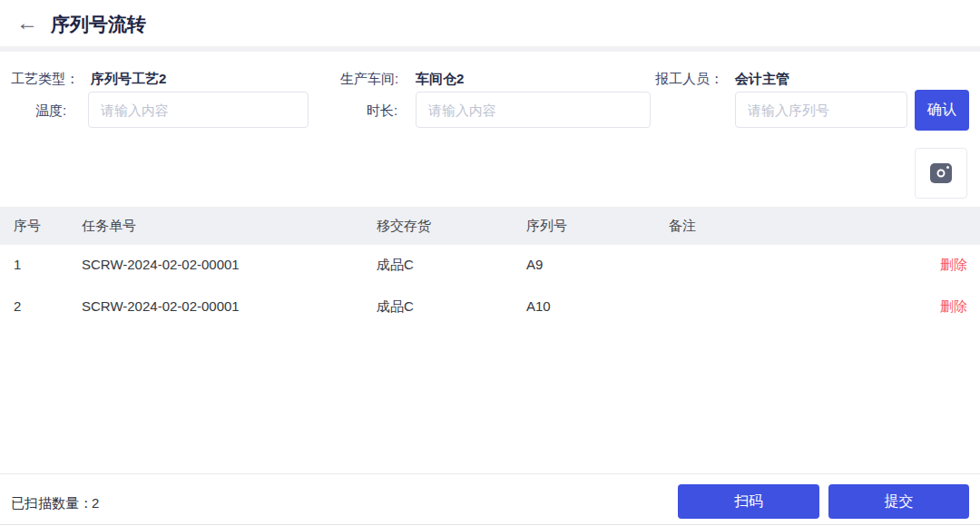  What do you see at coordinates (129, 80) in the screenshot?
I see `process-type-value: 序列号工艺2` at bounding box center [129, 80].